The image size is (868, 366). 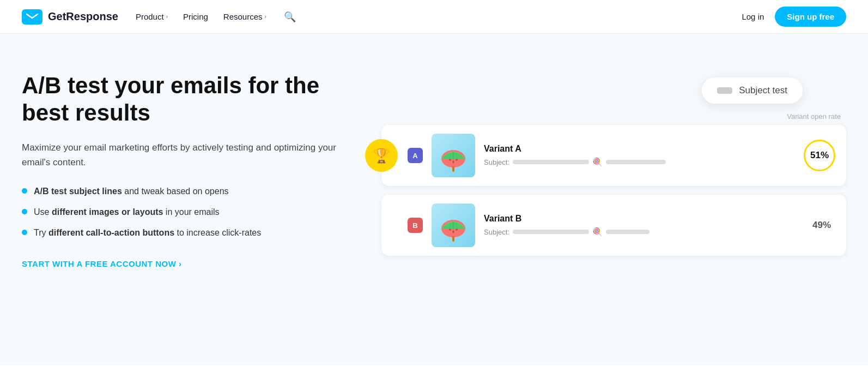 What do you see at coordinates (32, 17) in the screenshot?
I see `logo-icon` at bounding box center [32, 17].